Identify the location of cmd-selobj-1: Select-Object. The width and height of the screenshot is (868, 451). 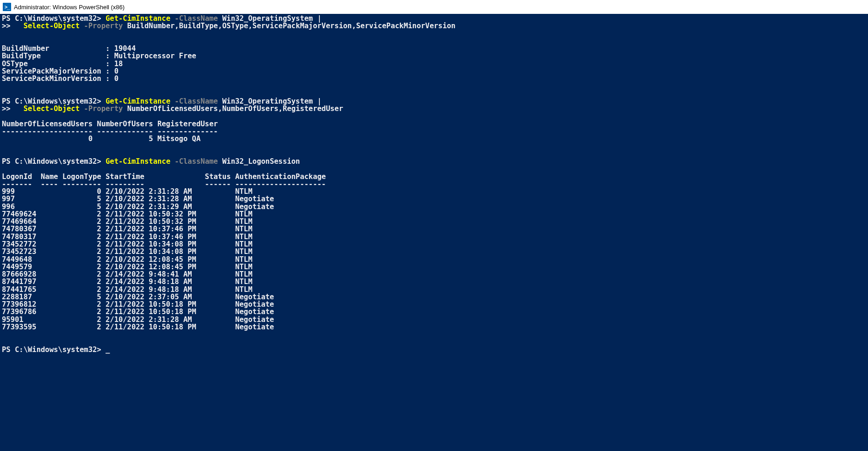
(52, 26).